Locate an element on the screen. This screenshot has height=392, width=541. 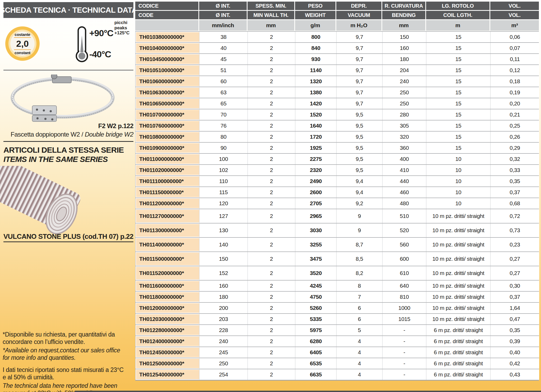
value-cell: 5 is located at coordinates (360, 330).